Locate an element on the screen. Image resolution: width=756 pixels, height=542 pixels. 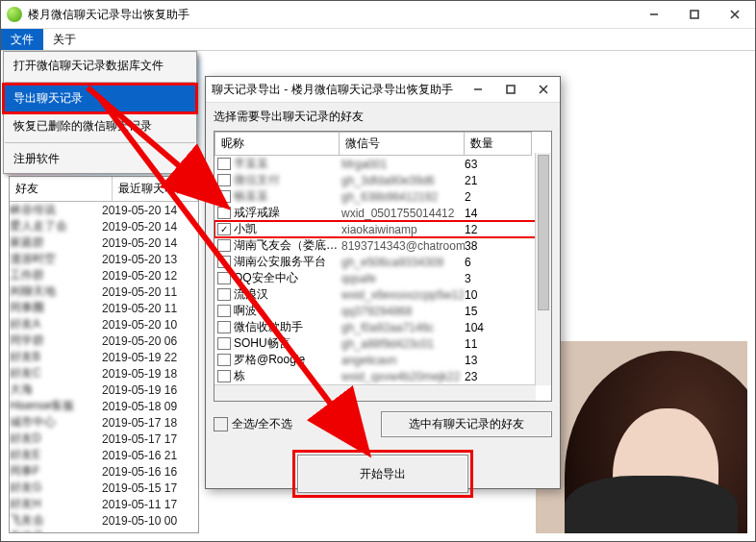
table-row: 戒浮戒躁wxid_050175501441214 is located at coordinates (383, 213).